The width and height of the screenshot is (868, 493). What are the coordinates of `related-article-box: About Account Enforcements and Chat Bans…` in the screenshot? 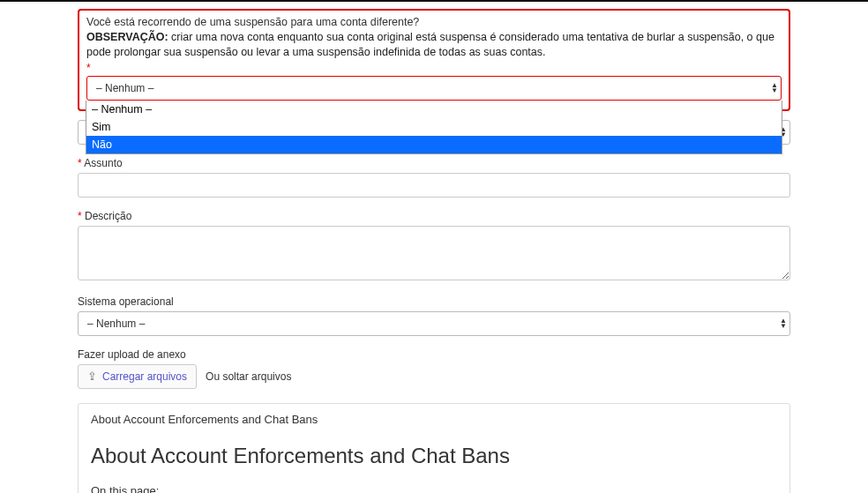 It's located at (434, 448).